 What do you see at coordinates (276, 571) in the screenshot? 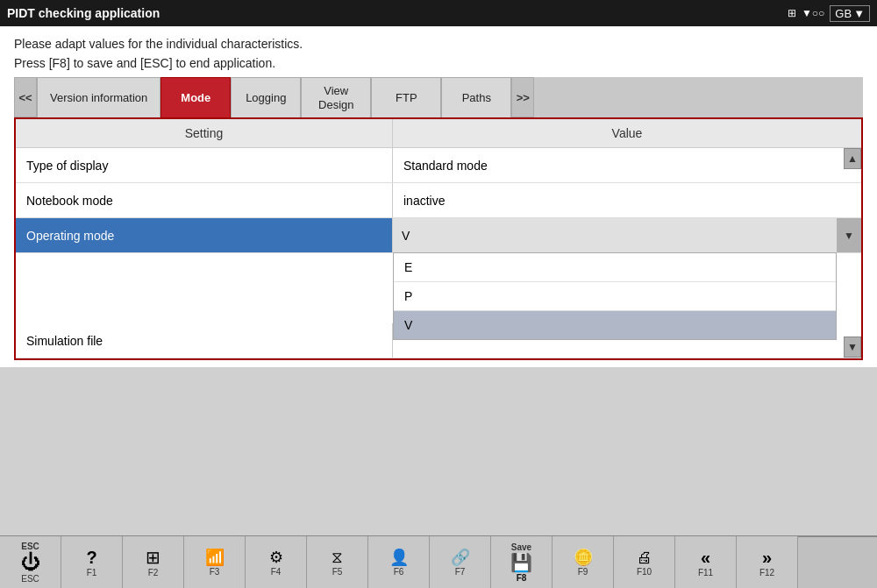
I see `f4-label: F4` at bounding box center [276, 571].